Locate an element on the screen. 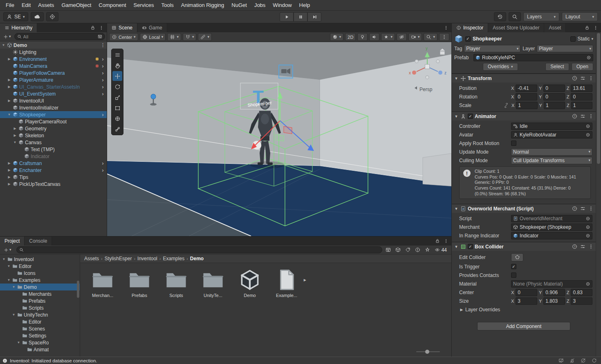  project-folder-inventool: ▼Inventool is located at coordinates (40, 259).